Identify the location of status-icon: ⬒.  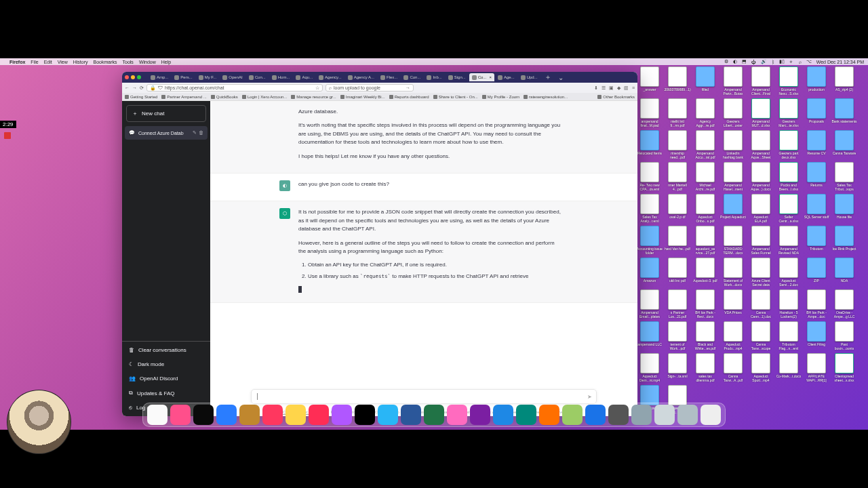
(745, 62).